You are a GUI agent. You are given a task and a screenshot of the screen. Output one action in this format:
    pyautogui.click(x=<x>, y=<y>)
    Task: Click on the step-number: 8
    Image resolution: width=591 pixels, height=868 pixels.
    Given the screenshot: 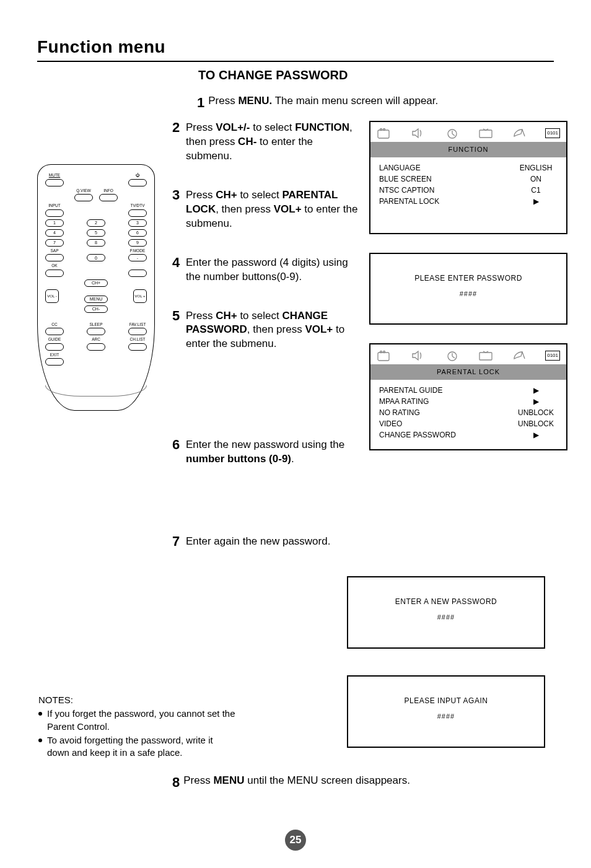 What is the action you would take?
    pyautogui.click(x=176, y=783)
    